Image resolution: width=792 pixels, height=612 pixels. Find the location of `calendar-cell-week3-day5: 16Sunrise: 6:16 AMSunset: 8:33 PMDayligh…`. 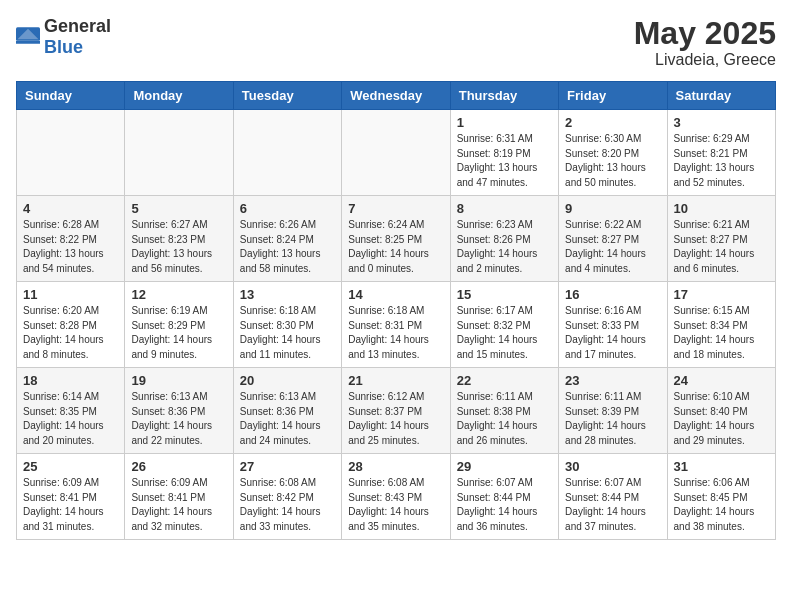

calendar-cell-week3-day5: 16Sunrise: 6:16 AMSunset: 8:33 PMDayligh… is located at coordinates (613, 325).